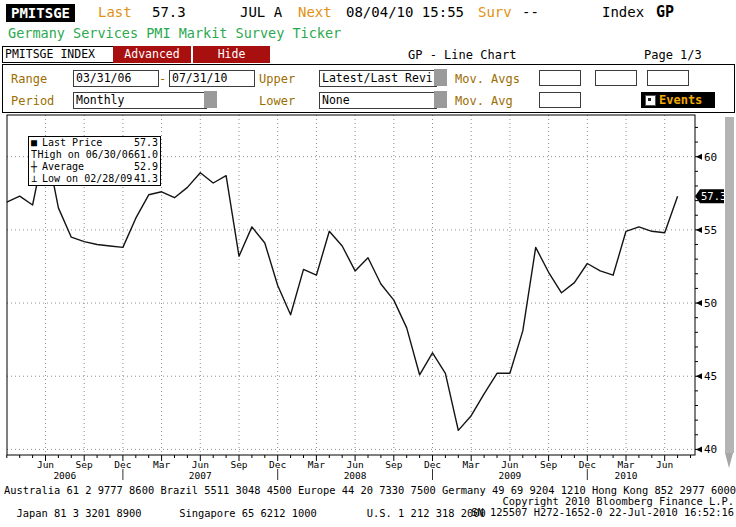 This screenshot has width=736, height=527. What do you see at coordinates (36, 179) in the screenshot?
I see `low-marker-icon: ⊥` at bounding box center [36, 179].